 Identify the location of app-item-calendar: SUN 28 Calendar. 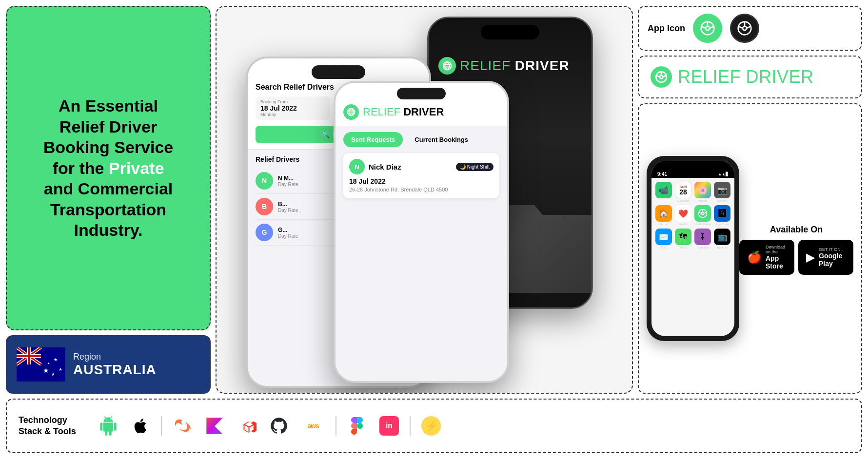
(683, 192).